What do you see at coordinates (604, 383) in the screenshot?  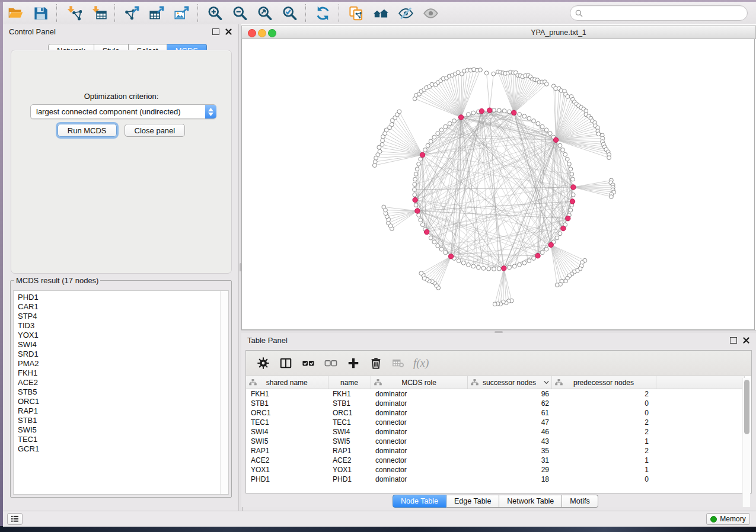 I see `column-header-predecessor-nodes: predecessor nodes` at bounding box center [604, 383].